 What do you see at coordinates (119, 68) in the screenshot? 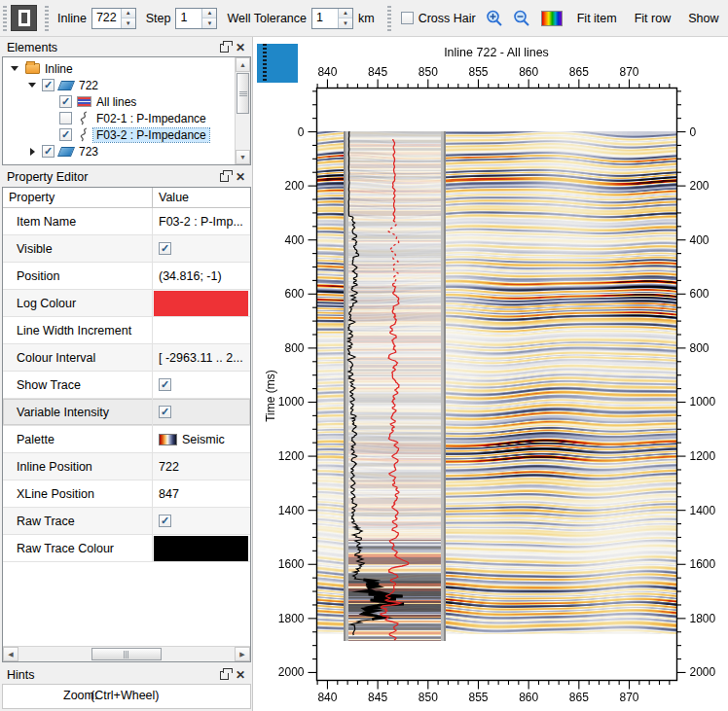
I see `tree-item-inline: Inline` at bounding box center [119, 68].